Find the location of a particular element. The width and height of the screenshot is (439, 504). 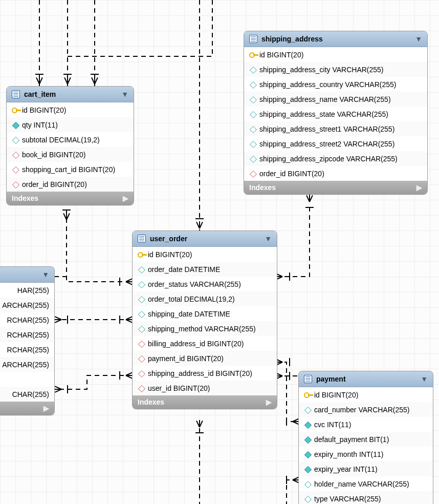

indexes-row: ▶ is located at coordinates (27, 408).